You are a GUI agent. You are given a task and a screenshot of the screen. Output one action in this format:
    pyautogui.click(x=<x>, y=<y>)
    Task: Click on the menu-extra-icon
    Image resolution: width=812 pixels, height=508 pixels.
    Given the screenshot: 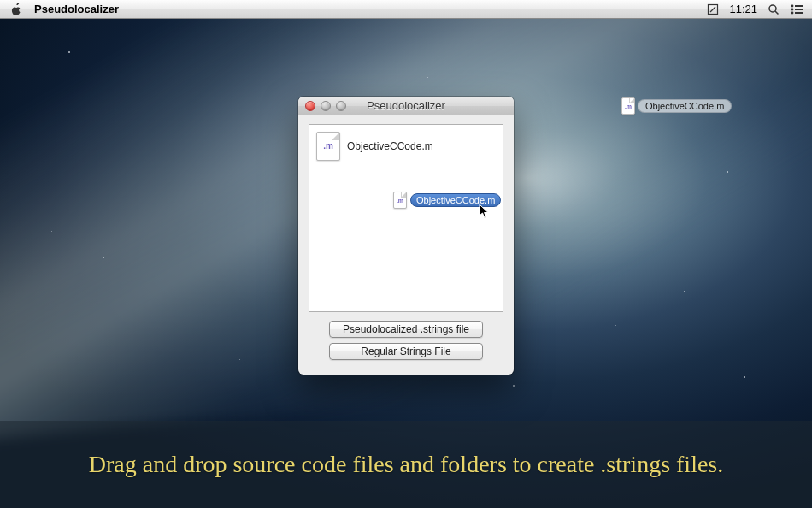 What is the action you would take?
    pyautogui.click(x=713, y=9)
    